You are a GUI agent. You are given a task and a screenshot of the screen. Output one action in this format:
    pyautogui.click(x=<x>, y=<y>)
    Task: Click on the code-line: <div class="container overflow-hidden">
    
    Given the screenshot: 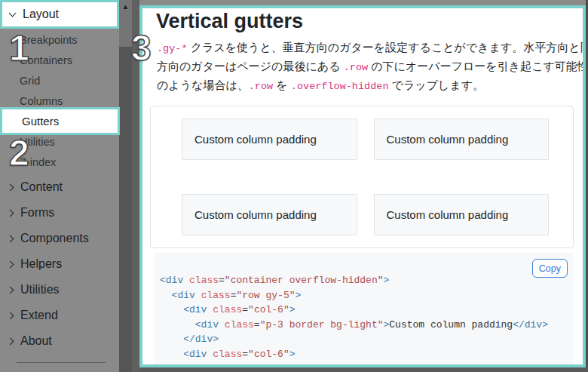 What is the action you would take?
    pyautogui.click(x=366, y=281)
    